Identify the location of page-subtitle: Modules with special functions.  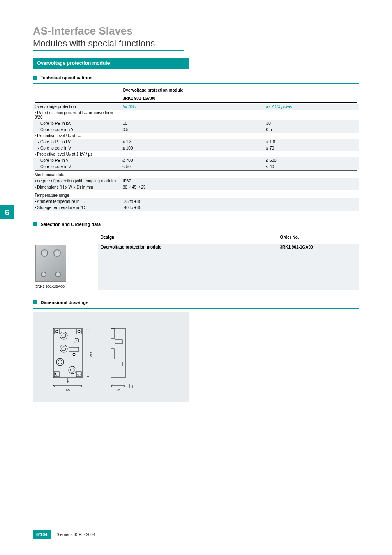
(108, 44).